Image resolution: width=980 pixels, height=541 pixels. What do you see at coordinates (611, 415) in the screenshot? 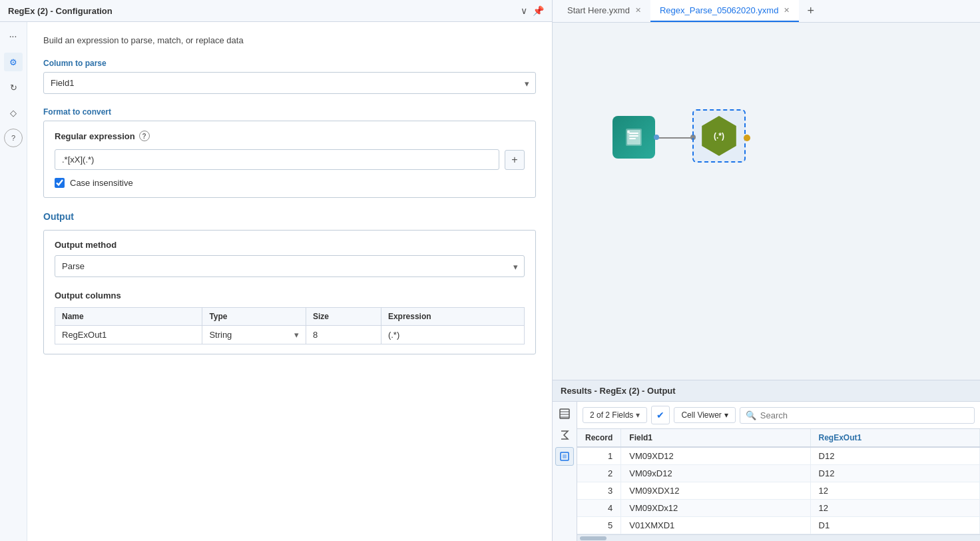
I see `fields-count-label: 2 of 2 Fields` at bounding box center [611, 415].